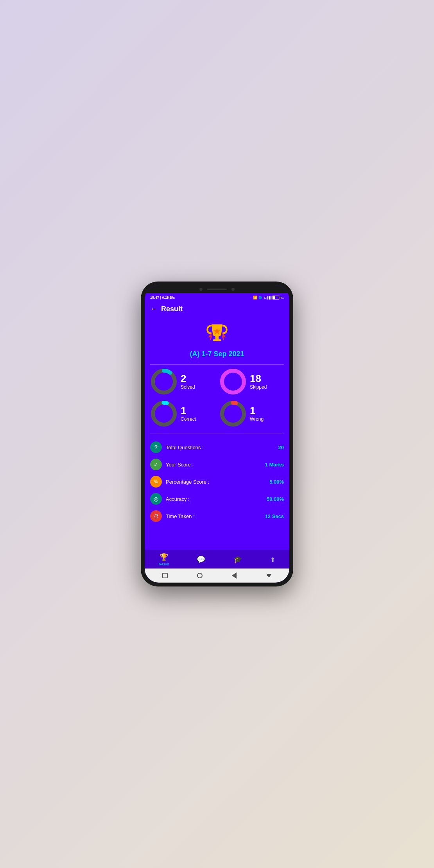  What do you see at coordinates (277, 482) in the screenshot?
I see `percentage-value: 5.00%` at bounding box center [277, 482].